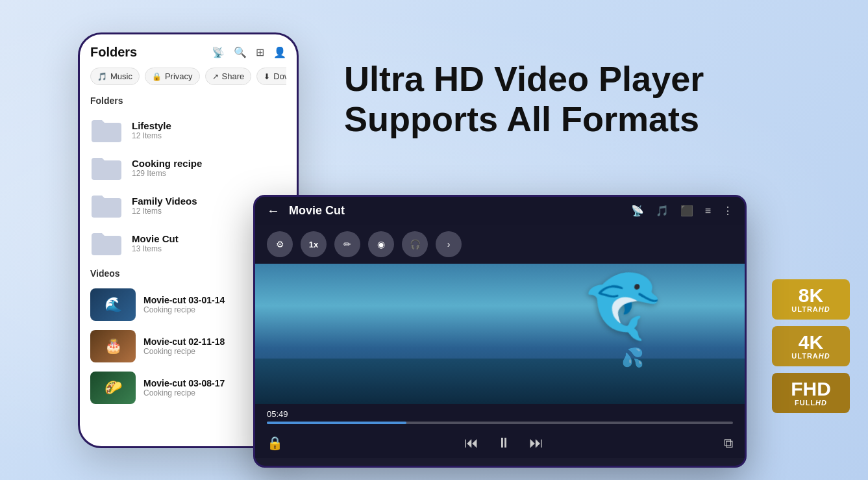  Describe the element at coordinates (165, 201) in the screenshot. I see `folder-name-family: Family Videos` at that location.